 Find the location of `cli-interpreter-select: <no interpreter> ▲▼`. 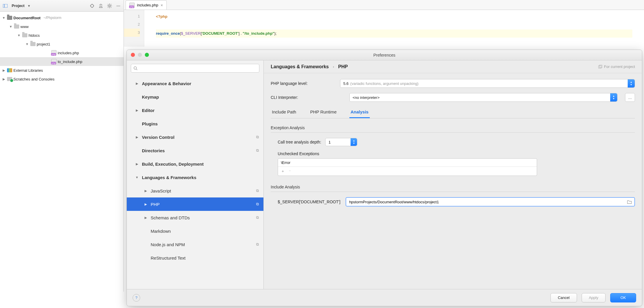

cli-interpreter-select: <no interpreter> ▲▼ is located at coordinates (483, 97).